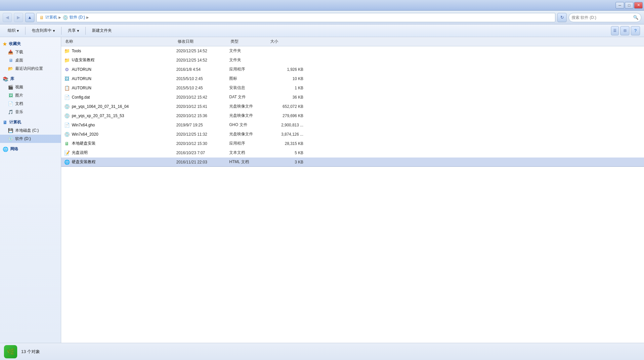 The width and height of the screenshot is (644, 360). I want to click on maximize-button: □, so click(629, 5).